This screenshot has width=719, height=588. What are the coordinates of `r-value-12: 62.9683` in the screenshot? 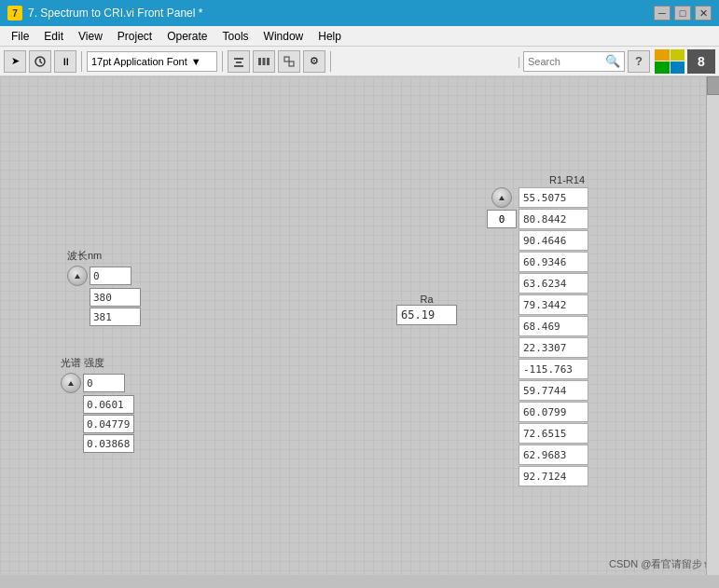 It's located at (554, 455).